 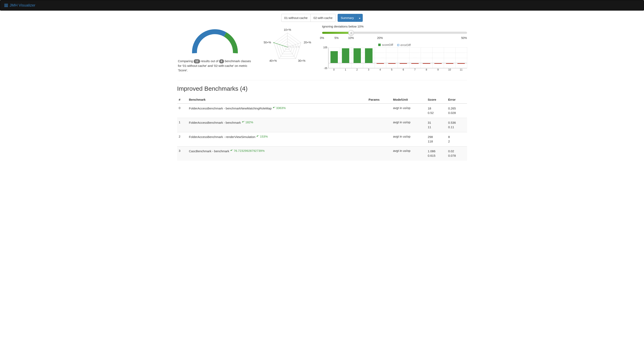 What do you see at coordinates (457, 111) in the screenshot?
I see `cell-error: 0.2650.028` at bounding box center [457, 111].